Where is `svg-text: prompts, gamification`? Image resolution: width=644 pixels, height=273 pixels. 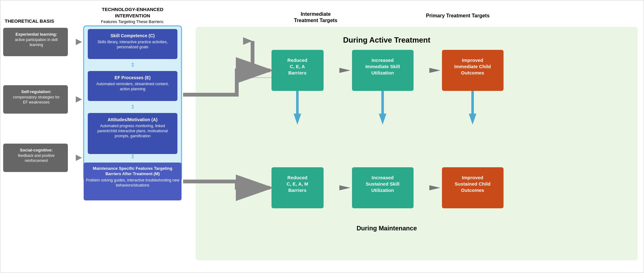 svg-text: prompts, gamification is located at coordinates (133, 136).